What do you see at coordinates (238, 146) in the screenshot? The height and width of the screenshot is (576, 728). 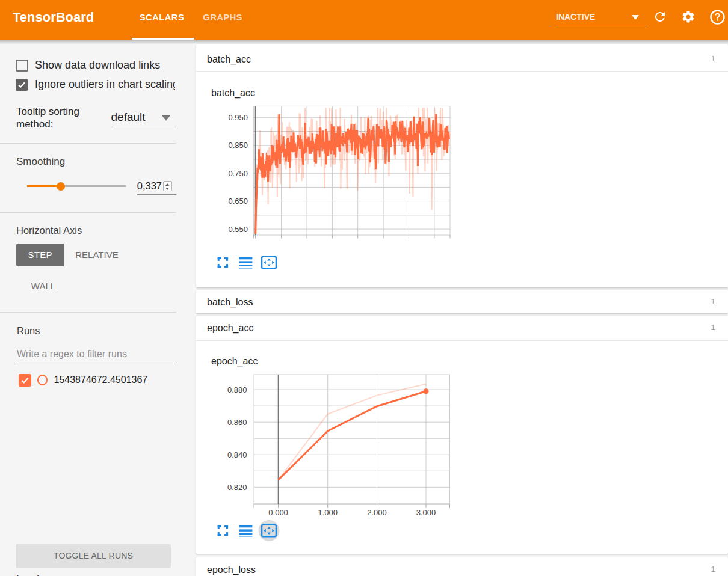 I see `svg-text: 0.850` at bounding box center [238, 146].